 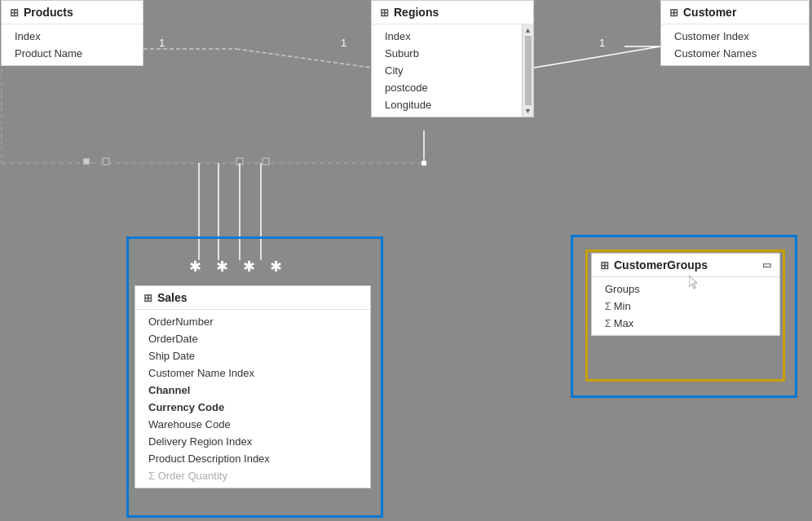 What do you see at coordinates (222, 267) in the screenshot?
I see `star-2: ✱` at bounding box center [222, 267].